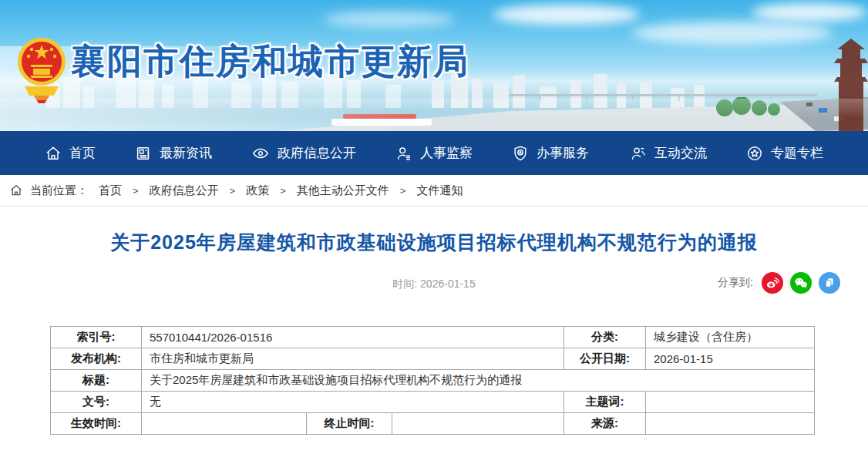 The image size is (868, 454). I want to click on share-label: 分享到:, so click(735, 283).